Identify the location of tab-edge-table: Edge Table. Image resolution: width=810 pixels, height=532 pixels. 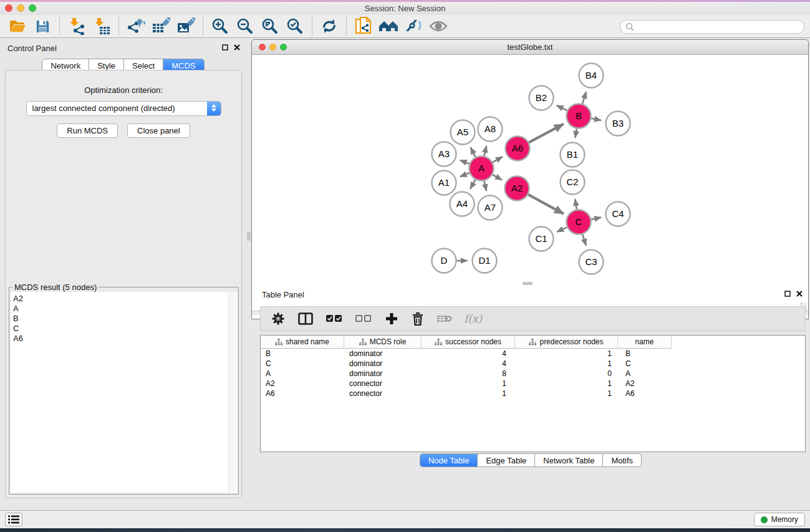
(506, 460).